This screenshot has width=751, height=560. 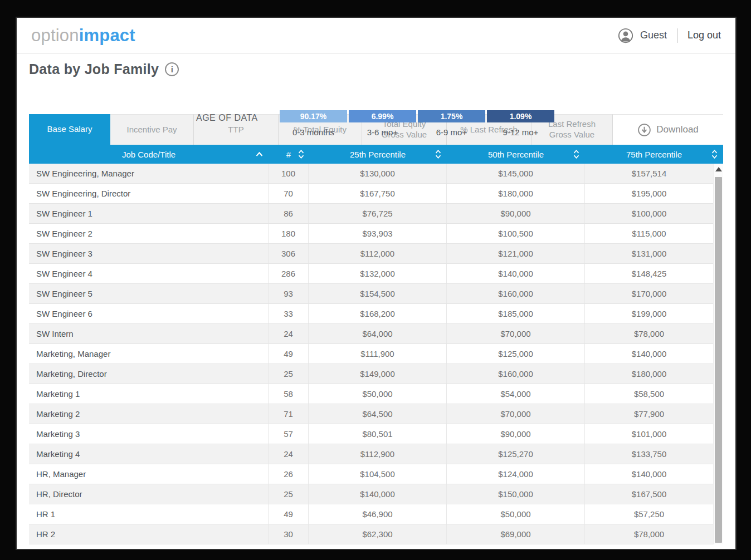 What do you see at coordinates (649, 174) in the screenshot?
I see `p75-cell: $157,514` at bounding box center [649, 174].